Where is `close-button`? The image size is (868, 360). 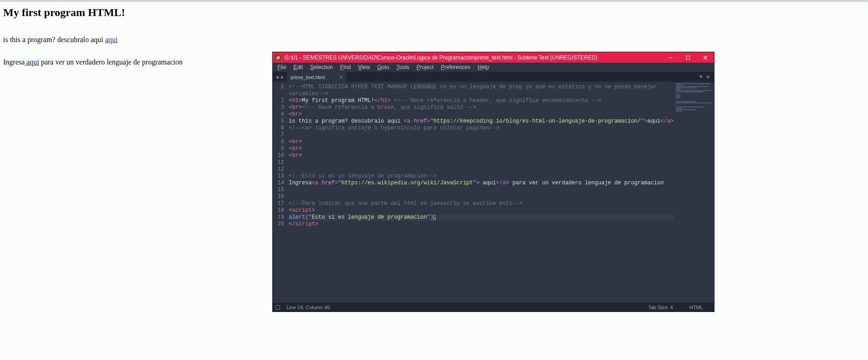
close-button is located at coordinates (705, 58).